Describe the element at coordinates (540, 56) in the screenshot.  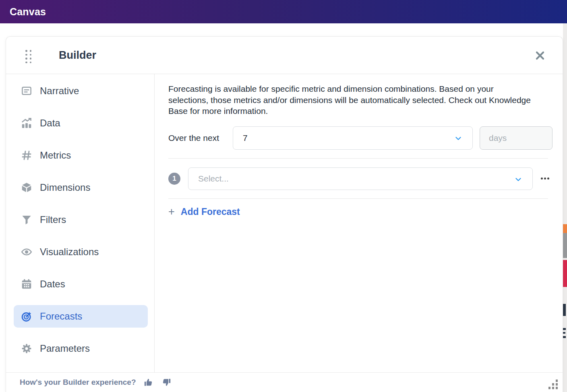
I see `close-button` at that location.